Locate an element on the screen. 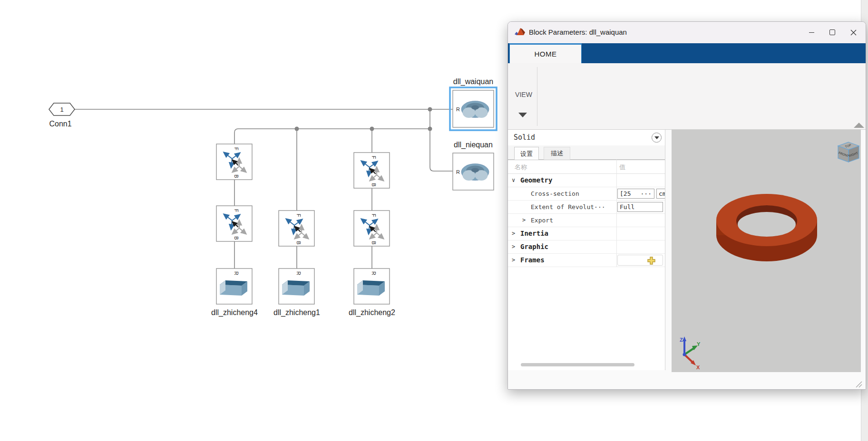 The width and height of the screenshot is (868, 441). block-dll-niequan: dll_niequan R is located at coordinates (473, 165).